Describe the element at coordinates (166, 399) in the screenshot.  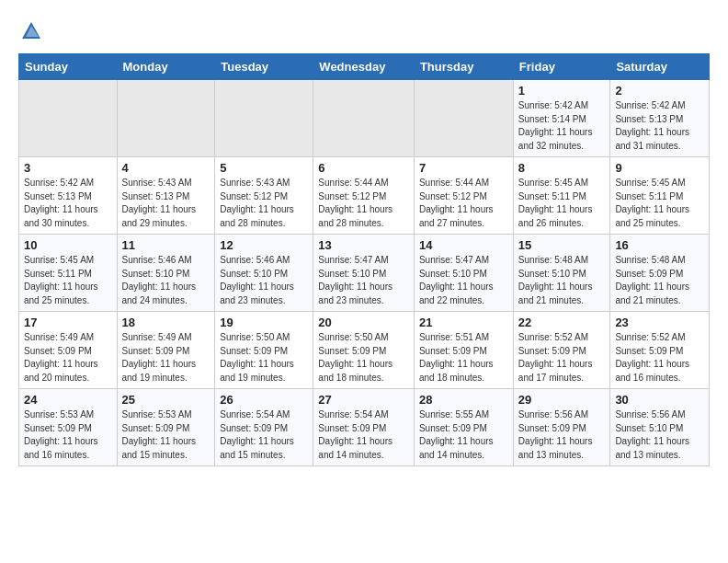
I see `day-number: 25` at that location.